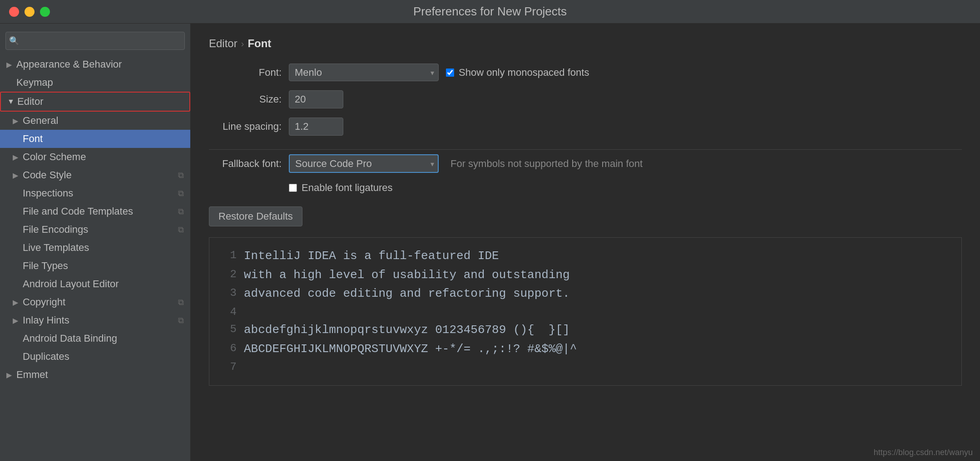 The image size is (980, 461). I want to click on nav-label-appearance: Appearance & Behavior, so click(69, 64).